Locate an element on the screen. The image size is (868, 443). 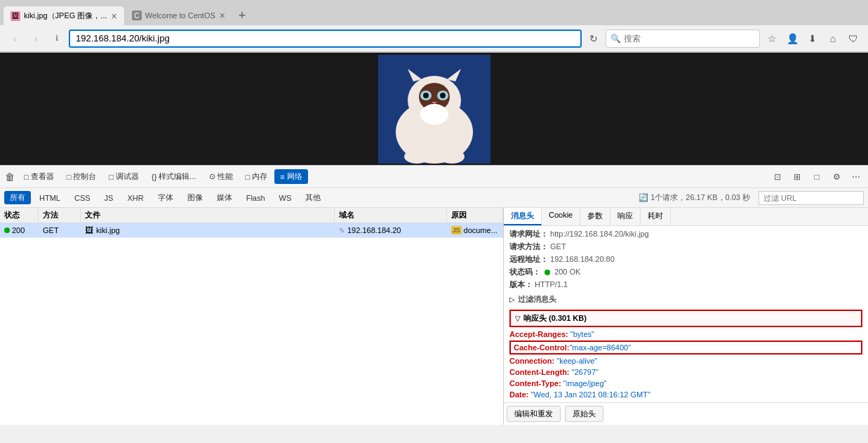
debugger-icon: □ is located at coordinates (111, 177).